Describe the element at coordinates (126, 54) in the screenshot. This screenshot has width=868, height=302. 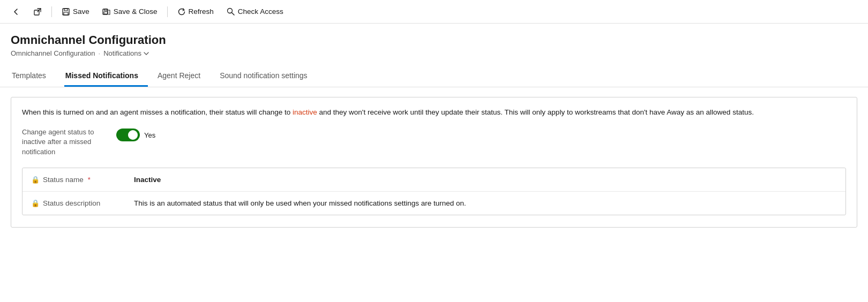
I see `breadcrumb-current: Notifications` at that location.